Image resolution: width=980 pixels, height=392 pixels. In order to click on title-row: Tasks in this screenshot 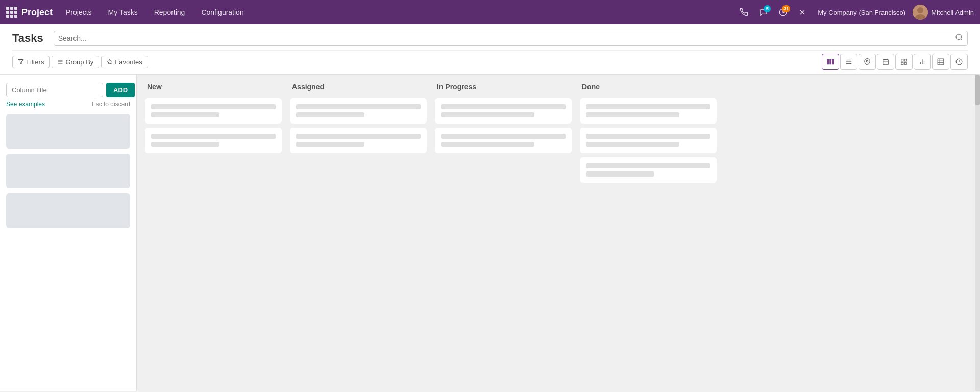, I will do `click(490, 37)`.